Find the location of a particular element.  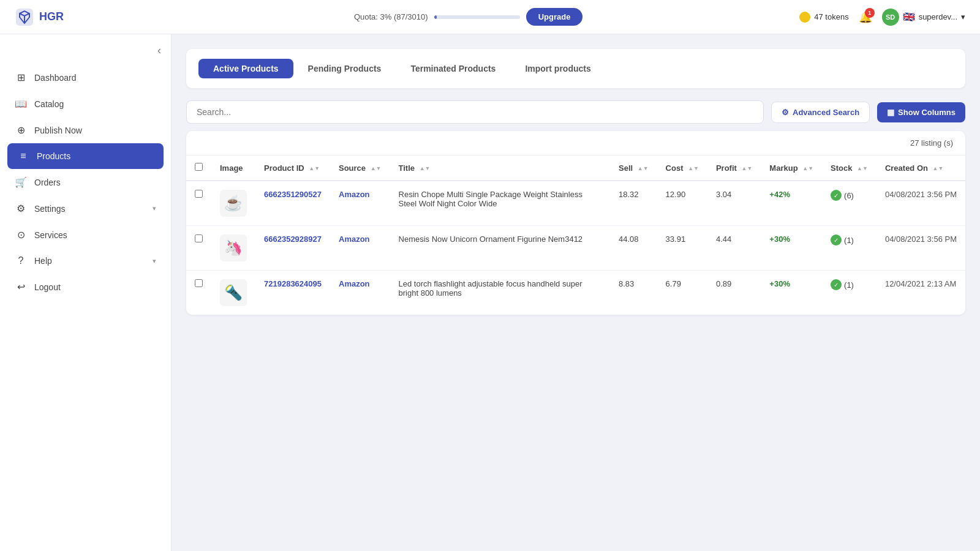

product-image-0: ☕ is located at coordinates (233, 203).